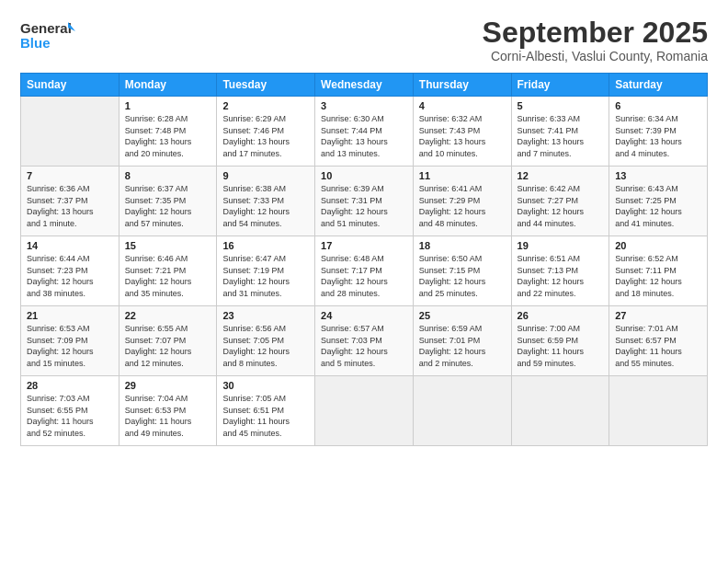  Describe the element at coordinates (70, 316) in the screenshot. I see `day-number: 21` at that location.